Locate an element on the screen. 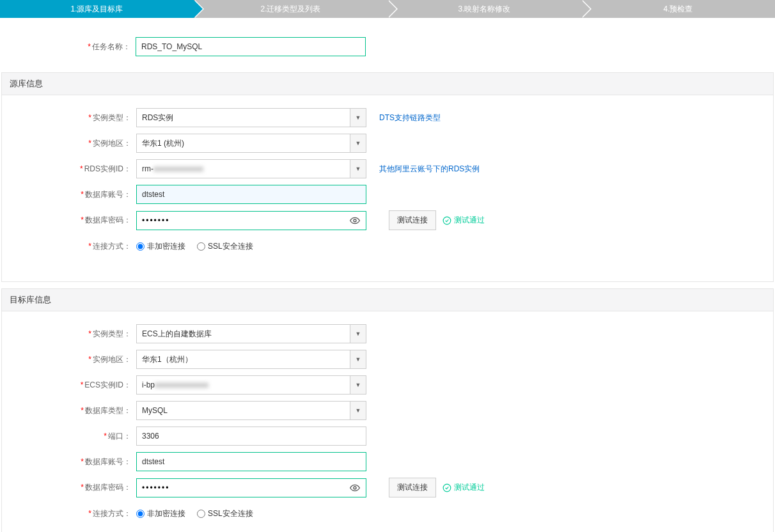  tgt-instance-type-select: ECS上的自建数据库 is located at coordinates (251, 334).